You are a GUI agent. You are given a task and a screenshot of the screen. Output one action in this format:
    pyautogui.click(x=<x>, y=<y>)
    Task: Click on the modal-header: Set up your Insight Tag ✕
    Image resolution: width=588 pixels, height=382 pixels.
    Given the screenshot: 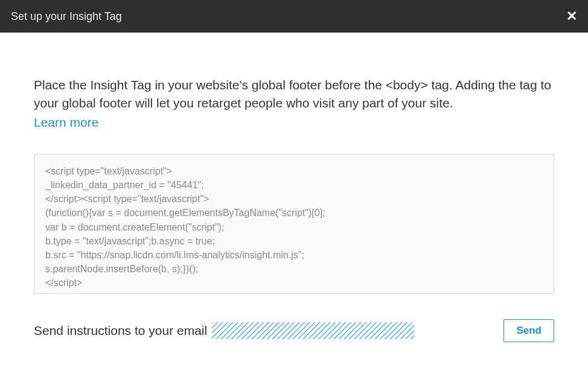 What is the action you would take?
    pyautogui.click(x=294, y=16)
    